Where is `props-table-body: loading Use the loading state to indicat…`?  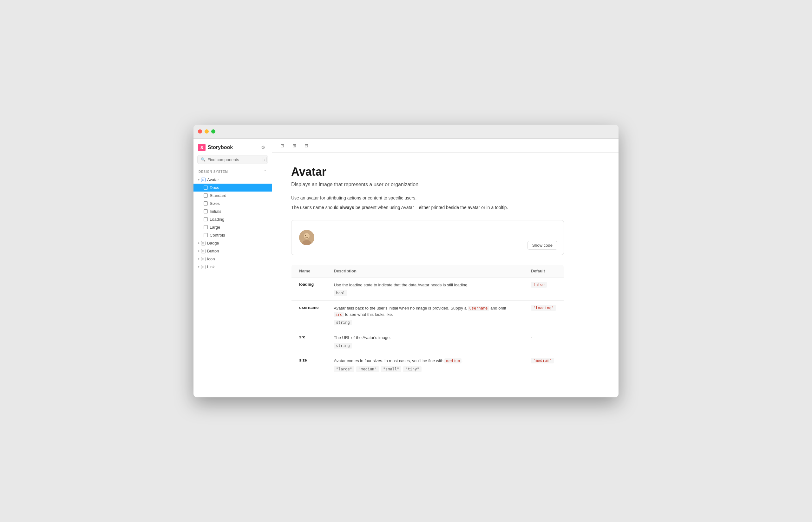 props-table-body: loading Use the loading state to indicat… is located at coordinates (428, 327).